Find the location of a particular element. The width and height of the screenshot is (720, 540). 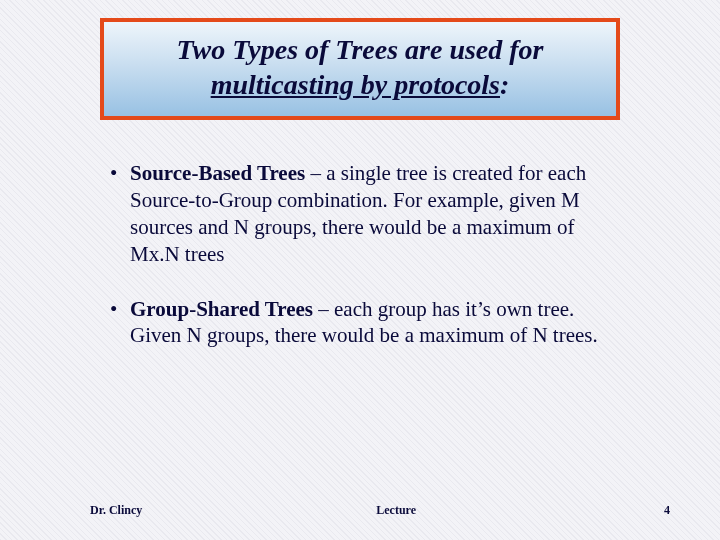

title-colon: : is located at coordinates (504, 84).